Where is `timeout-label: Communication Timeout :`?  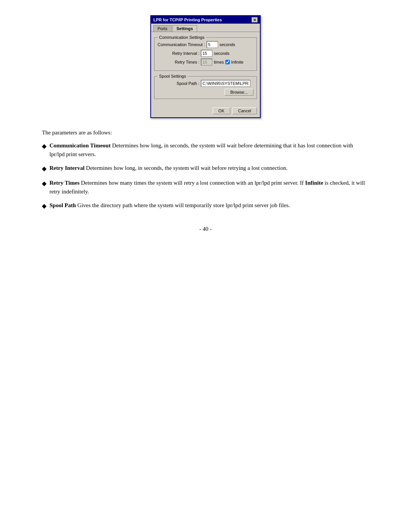
timeout-label: Communication Timeout : is located at coordinates (181, 45).